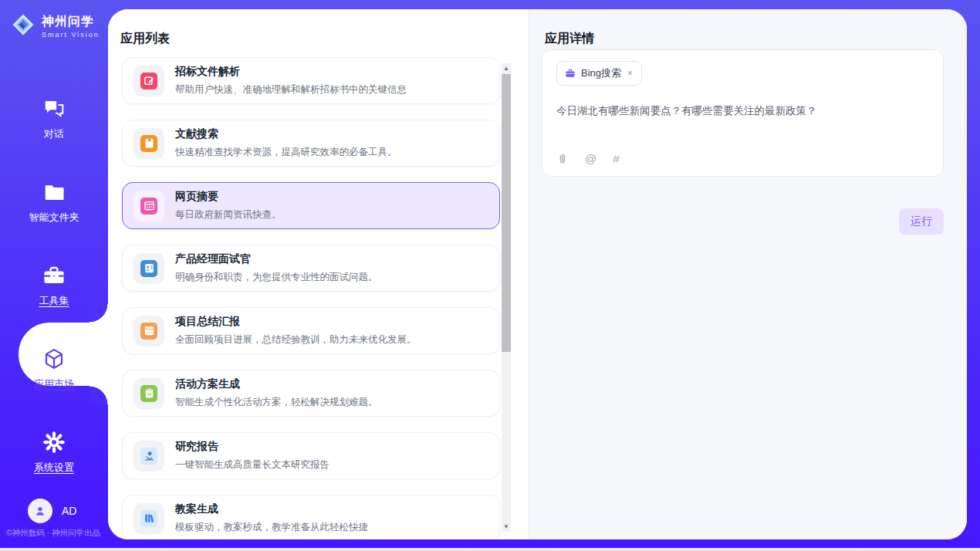 Image resolution: width=980 pixels, height=551 pixels. Describe the element at coordinates (742, 113) in the screenshot. I see `query-card: Bing搜索 × 今日湖北有哪些新闻要点？有哪些需要关注的最新政策？ @ #` at that location.